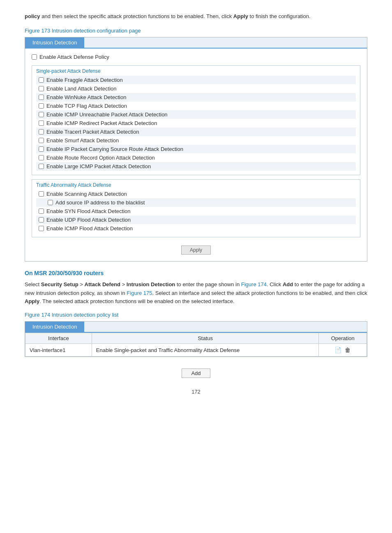 The image size is (392, 533). I want to click on delete-icon-0: 🗑, so click(348, 350).